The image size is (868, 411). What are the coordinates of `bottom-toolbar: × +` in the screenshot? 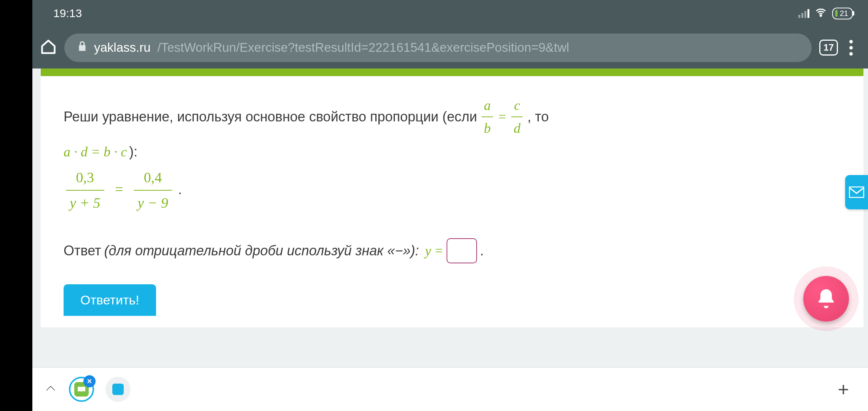 It's located at (450, 389).